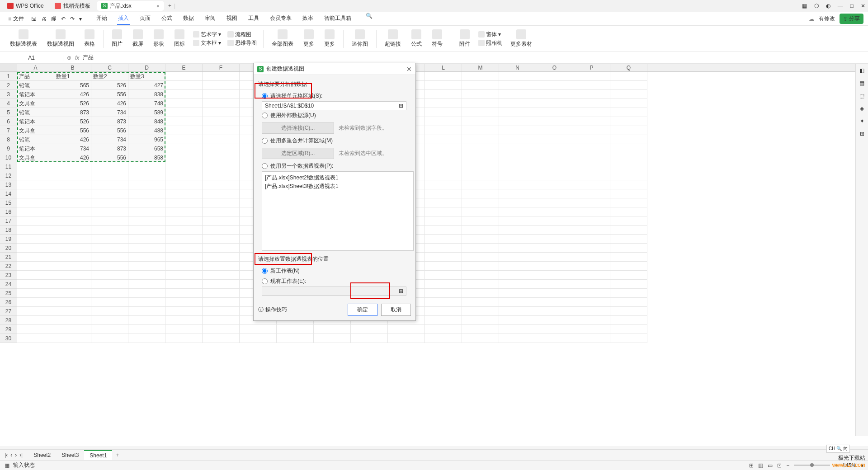  Describe the element at coordinates (416, 39) in the screenshot. I see `rb-equation: 公式` at that location.